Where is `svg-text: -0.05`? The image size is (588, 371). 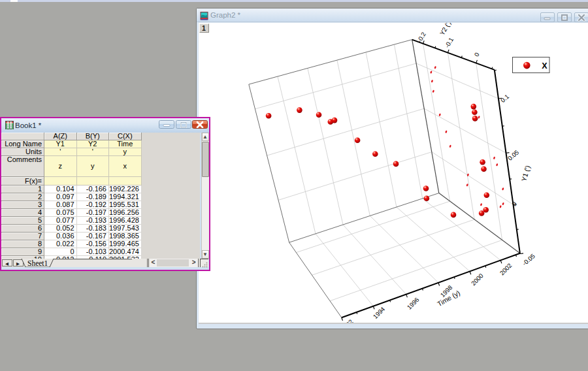 svg-text: -0.05 is located at coordinates (529, 259).